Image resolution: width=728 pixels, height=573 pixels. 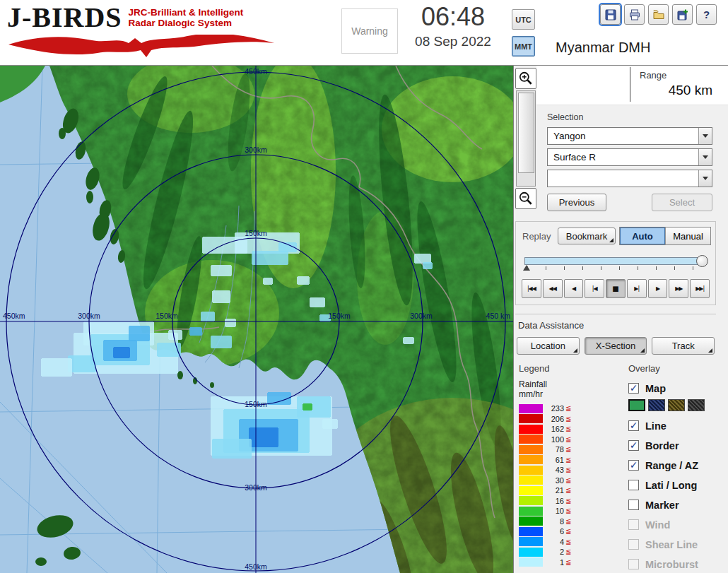 I want to click on save-button, so click(x=611, y=14).